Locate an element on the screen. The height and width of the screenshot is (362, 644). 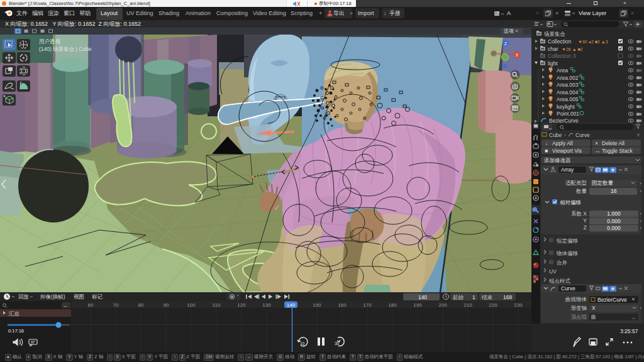
svg-text: Toggle Stack is located at coordinates (618, 151).